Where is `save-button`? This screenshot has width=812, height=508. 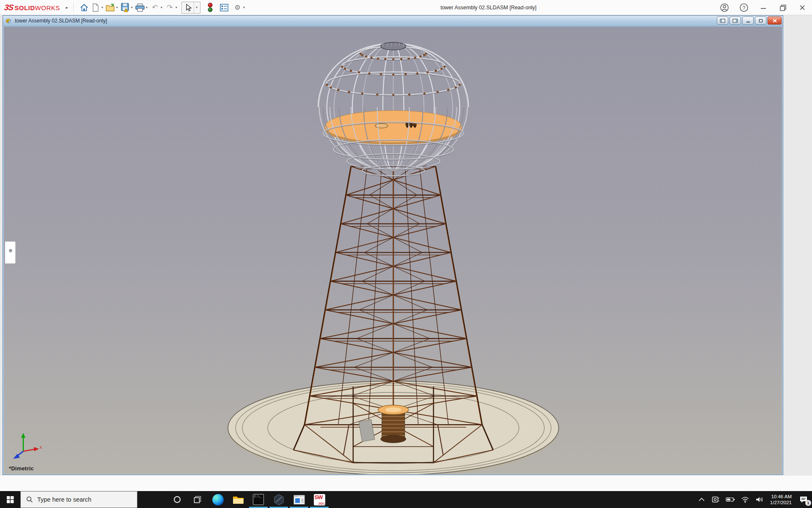
save-button is located at coordinates (125, 8).